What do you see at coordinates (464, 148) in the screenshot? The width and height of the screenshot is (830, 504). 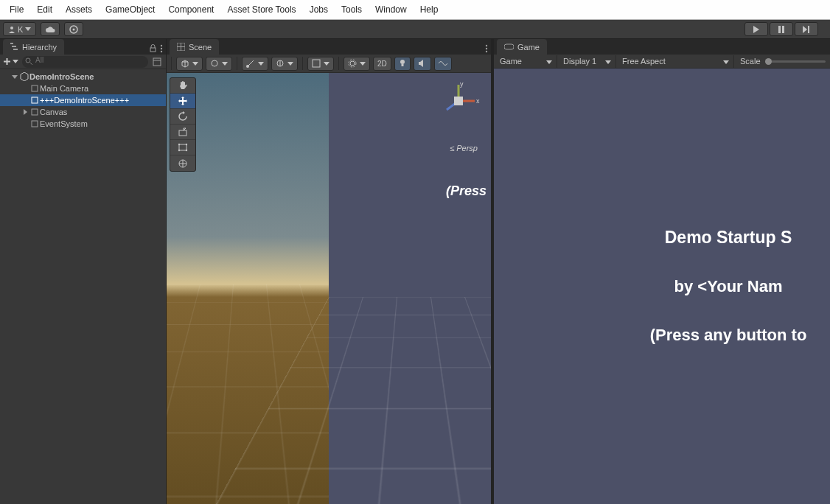 I see `persp-label: ≤ Persp` at bounding box center [464, 148].